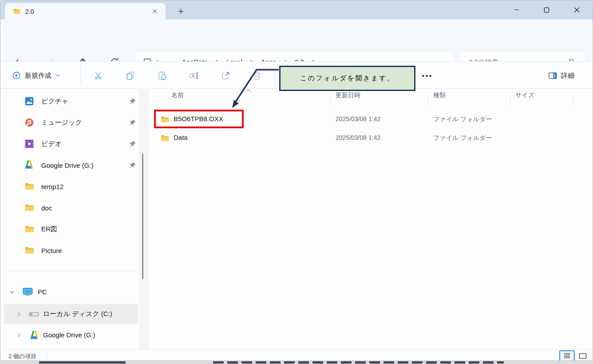  Describe the element at coordinates (517, 10) in the screenshot. I see `minimize-button` at that location.